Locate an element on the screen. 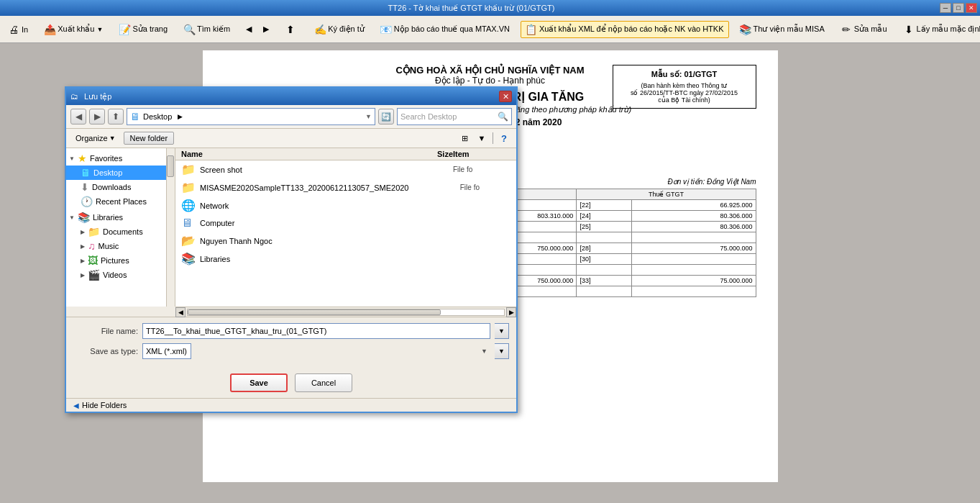 The image size is (980, 503). sign-button: ✍ Ký điện tử is located at coordinates (339, 30).